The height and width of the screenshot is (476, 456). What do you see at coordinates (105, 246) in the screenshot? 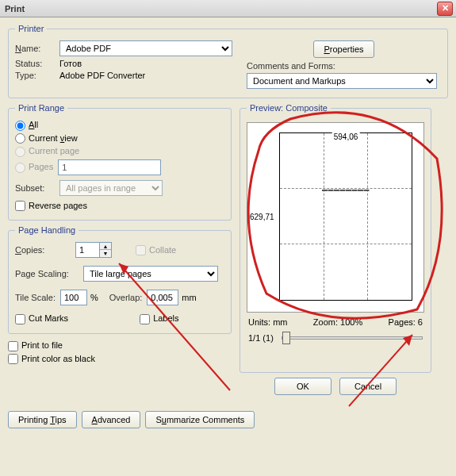
I see `spin-up-icon: ▲` at bounding box center [105, 246].